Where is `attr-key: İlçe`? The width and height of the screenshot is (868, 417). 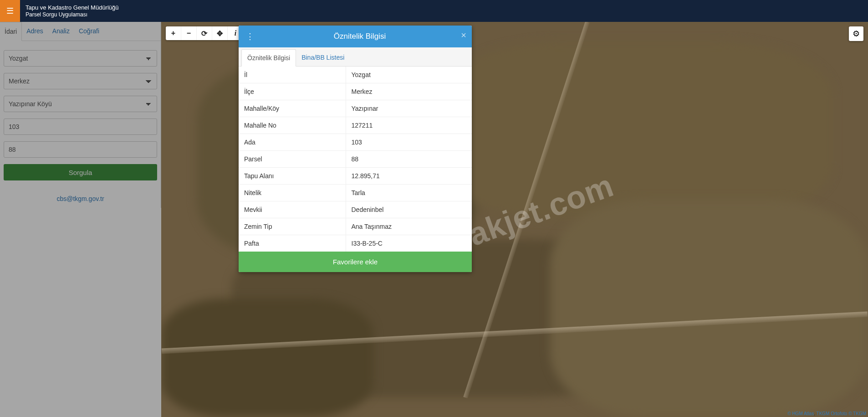 attr-key: İlçe is located at coordinates (292, 92).